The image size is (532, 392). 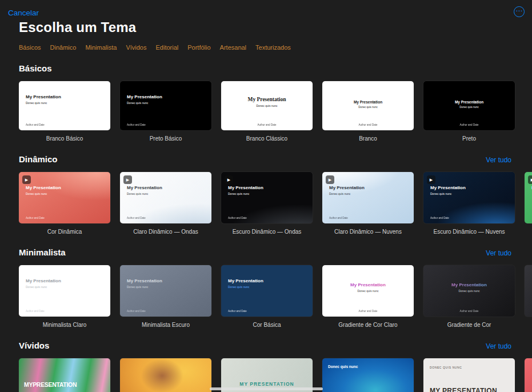 I want to click on category-tab-portfolio: Portfólio, so click(x=199, y=47).